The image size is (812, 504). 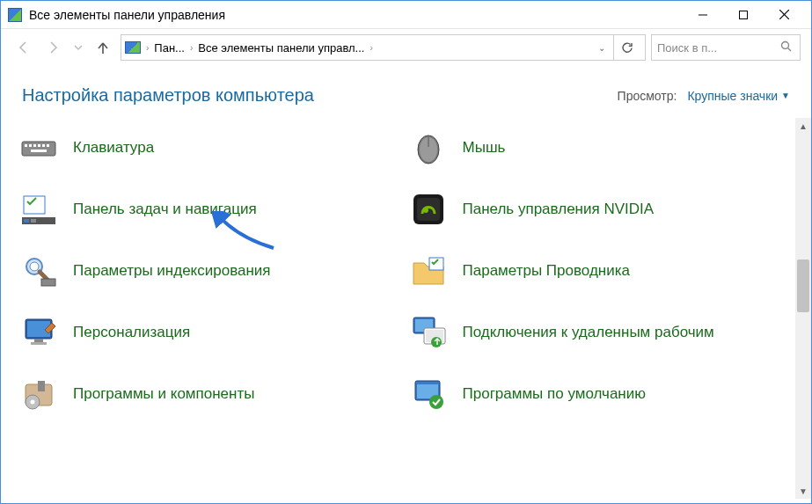 What do you see at coordinates (743, 15) in the screenshot?
I see `maximize-button` at bounding box center [743, 15].